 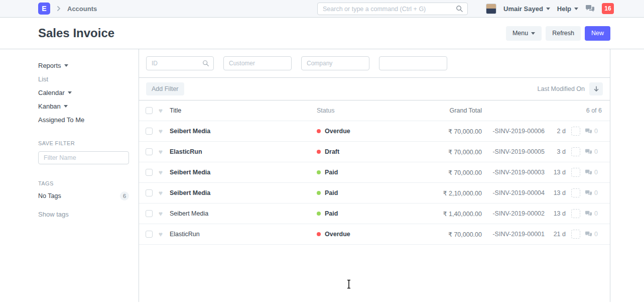 What do you see at coordinates (513, 131) in the screenshot?
I see `row-invoice-id: -SINV-2019-00006` at bounding box center [513, 131].